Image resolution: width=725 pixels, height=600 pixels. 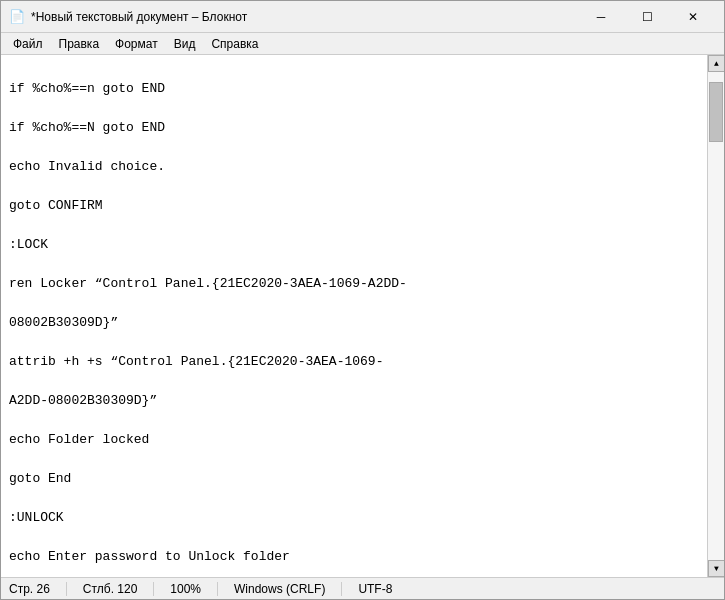 What do you see at coordinates (716, 316) in the screenshot?
I see `vertical-scrollbar: ▲ ▼` at bounding box center [716, 316].